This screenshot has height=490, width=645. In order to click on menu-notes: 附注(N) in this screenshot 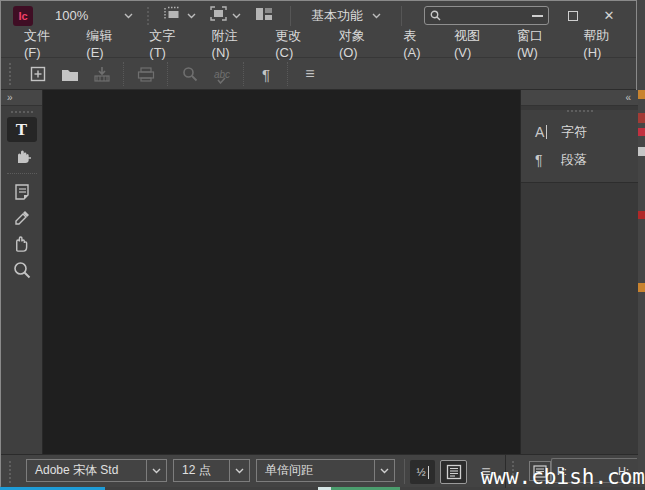, I will do `click(233, 44)`.